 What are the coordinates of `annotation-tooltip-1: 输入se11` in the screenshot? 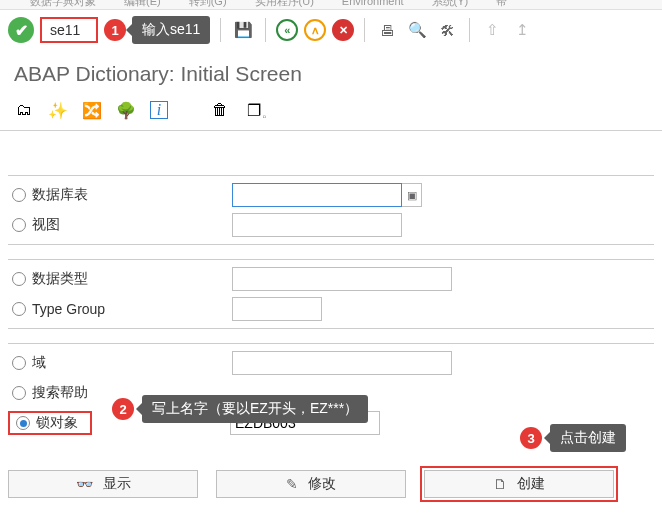 It's located at (171, 30).